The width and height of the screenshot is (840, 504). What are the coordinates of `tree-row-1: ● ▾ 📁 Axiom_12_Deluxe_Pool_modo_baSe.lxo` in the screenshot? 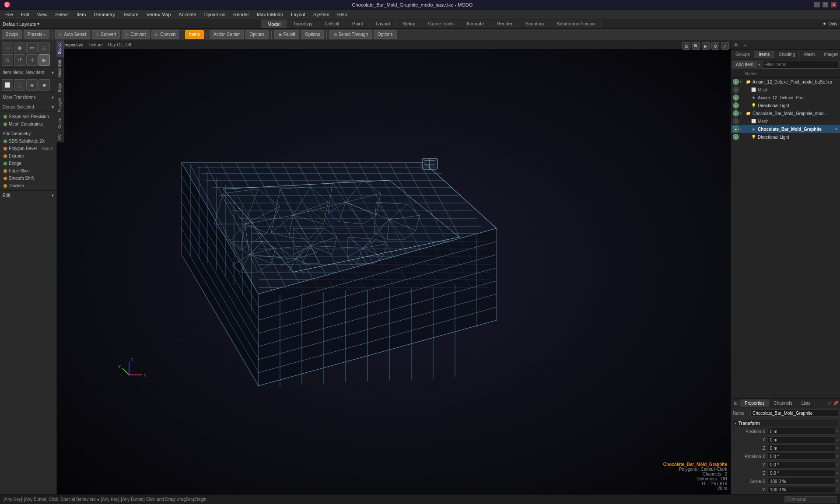 It's located at (786, 82).